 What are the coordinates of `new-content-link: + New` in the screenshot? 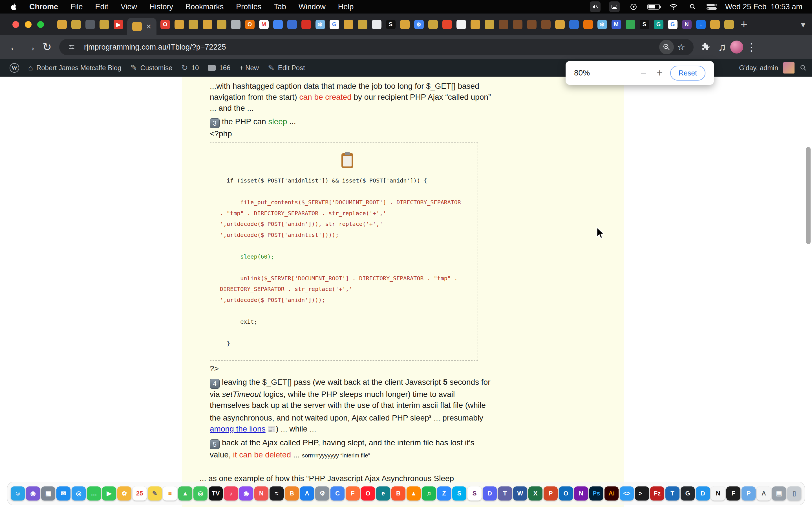 It's located at (249, 68).